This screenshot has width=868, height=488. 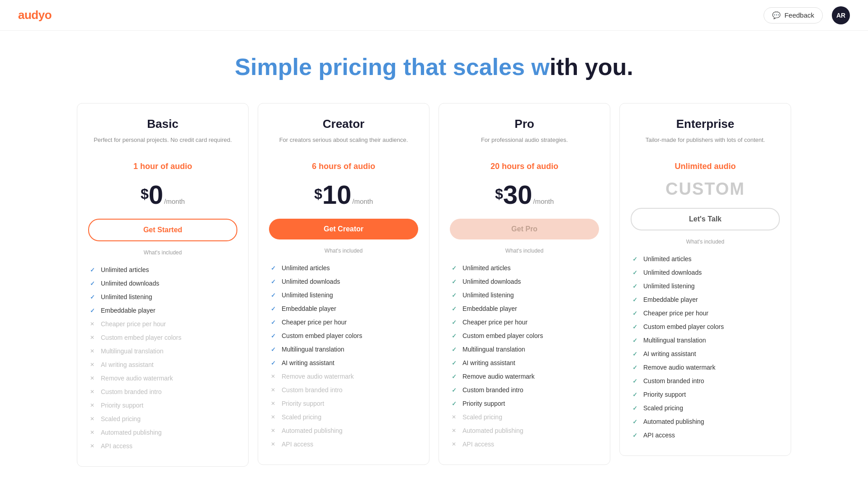 What do you see at coordinates (524, 166) in the screenshot?
I see `audio-amount-pro: 20 hours of audio` at bounding box center [524, 166].